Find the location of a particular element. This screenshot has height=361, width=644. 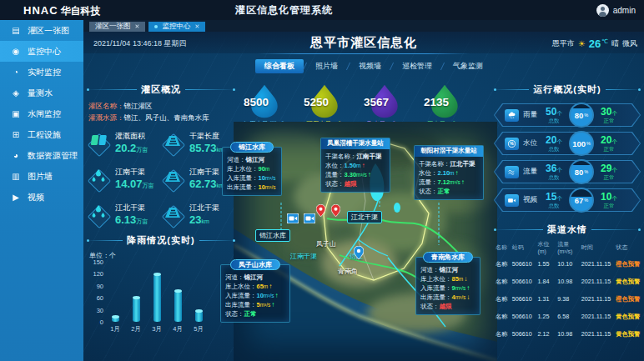

total-sublabel: 总数 is located at coordinates (554, 148).